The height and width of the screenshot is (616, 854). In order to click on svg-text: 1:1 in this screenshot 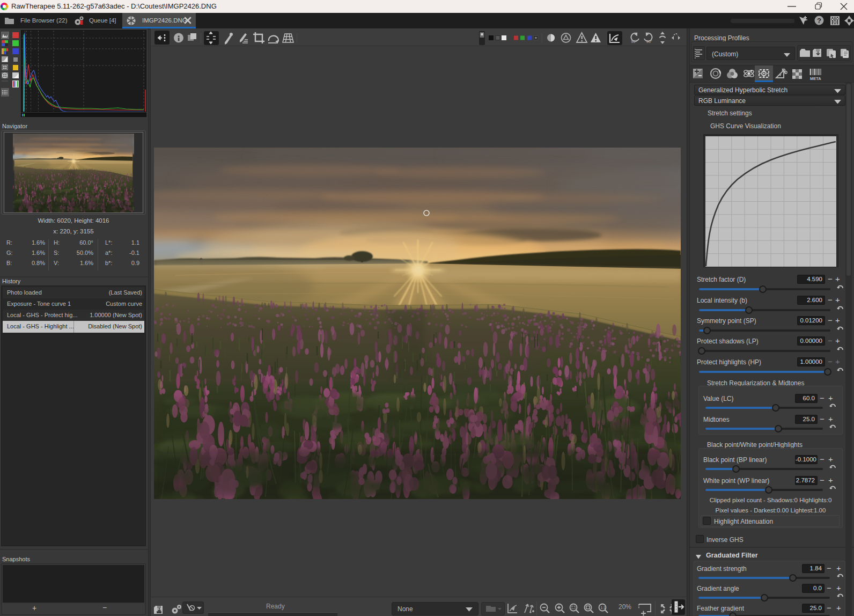, I will do `click(603, 607)`.